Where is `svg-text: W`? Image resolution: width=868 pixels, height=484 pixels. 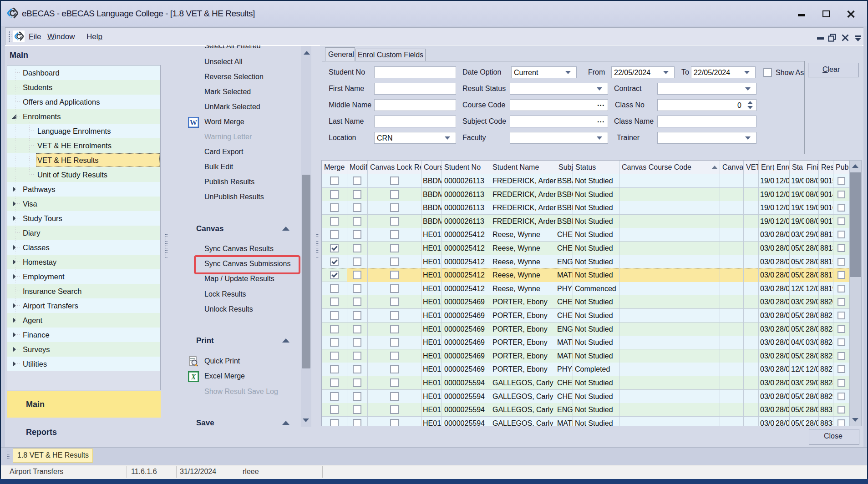 svg-text: W is located at coordinates (193, 123).